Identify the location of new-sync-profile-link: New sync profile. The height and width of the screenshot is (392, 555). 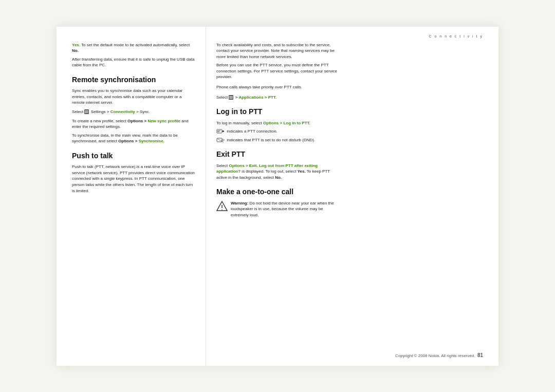
(164, 121).